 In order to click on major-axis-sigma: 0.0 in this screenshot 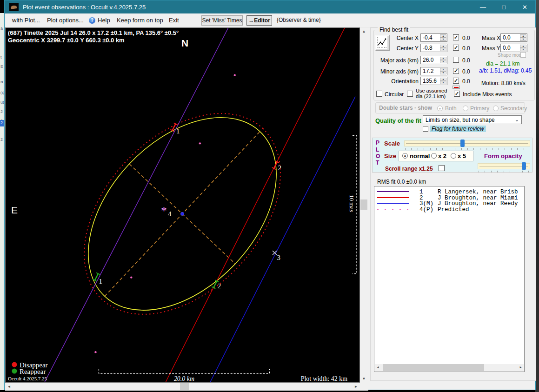, I will do `click(466, 60)`.